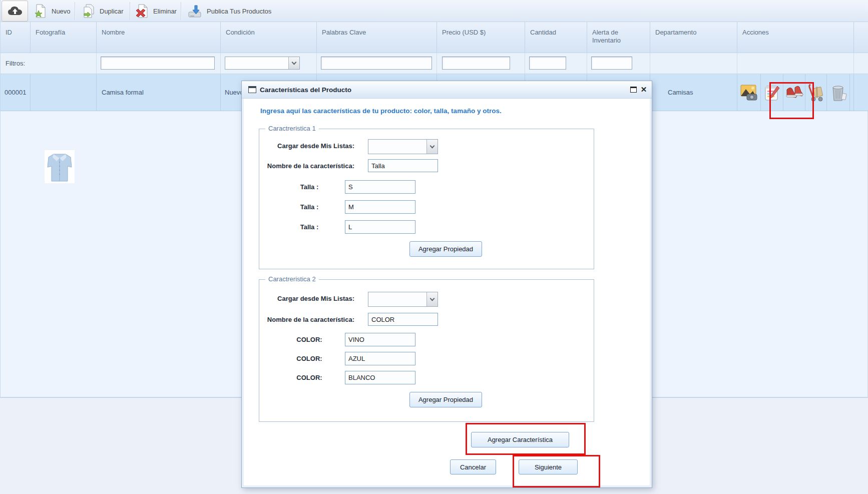 This screenshot has width=868, height=494. What do you see at coordinates (52, 11) in the screenshot?
I see `toolbar-button-nuevo: Nuevo` at bounding box center [52, 11].